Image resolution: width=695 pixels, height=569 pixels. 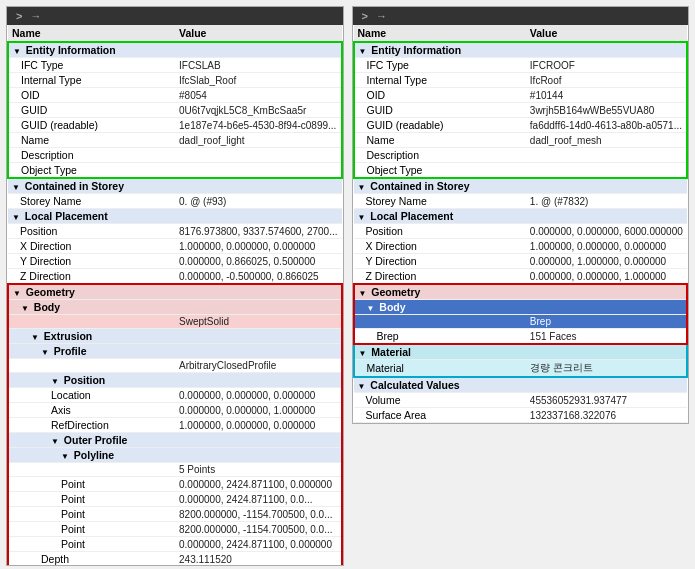 What do you see at coordinates (521, 232) in the screenshot?
I see `table-row: Position 0.000000, 0.000000, 6000.000000` at bounding box center [521, 232].